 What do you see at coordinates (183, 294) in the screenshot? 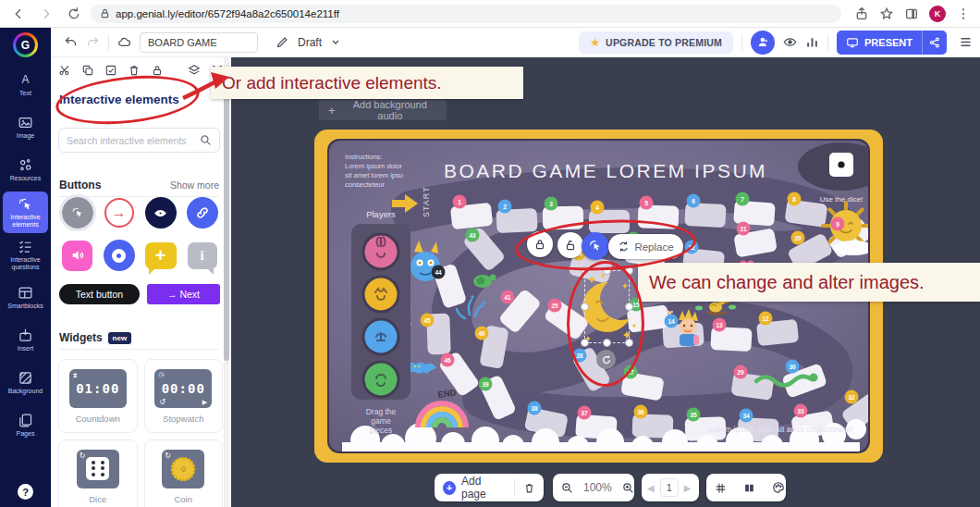
I see `next-button: → Next` at bounding box center [183, 294].